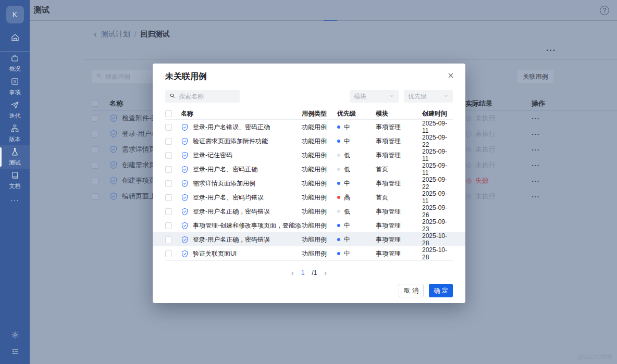  Describe the element at coordinates (446, 96) in the screenshot. I see `chevron-down-icon` at that location.